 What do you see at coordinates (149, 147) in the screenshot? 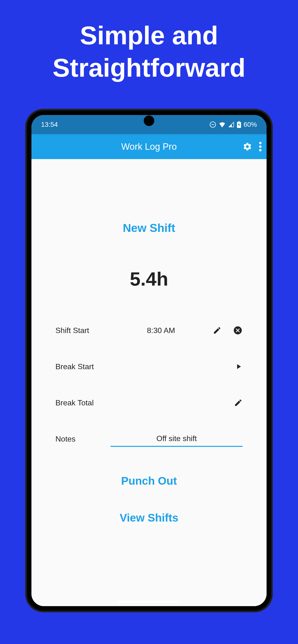
I see `app-title: Work Log Pro` at bounding box center [149, 147].